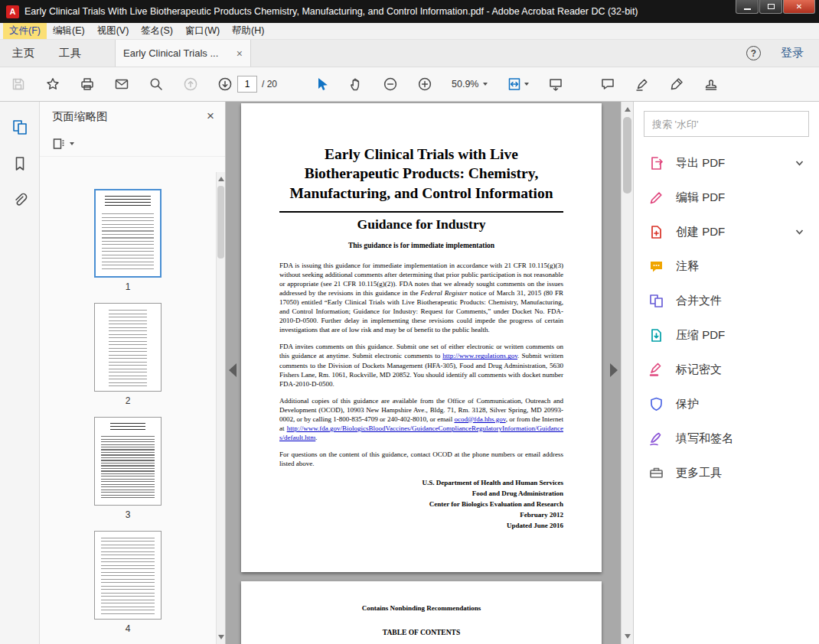 This screenshot has height=644, width=819. Describe the element at coordinates (122, 84) in the screenshot. I see `email-button` at that location.